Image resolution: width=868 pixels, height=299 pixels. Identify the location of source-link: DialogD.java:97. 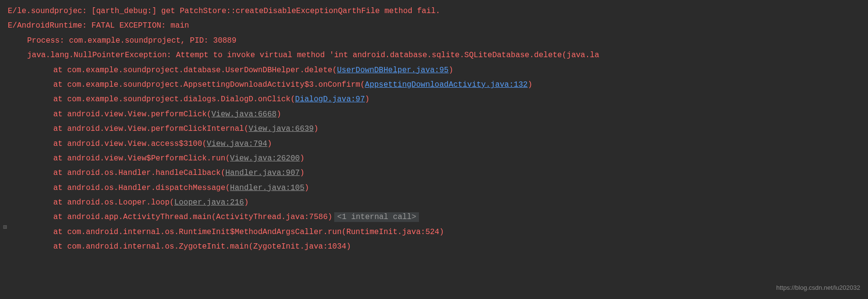
(330, 99).